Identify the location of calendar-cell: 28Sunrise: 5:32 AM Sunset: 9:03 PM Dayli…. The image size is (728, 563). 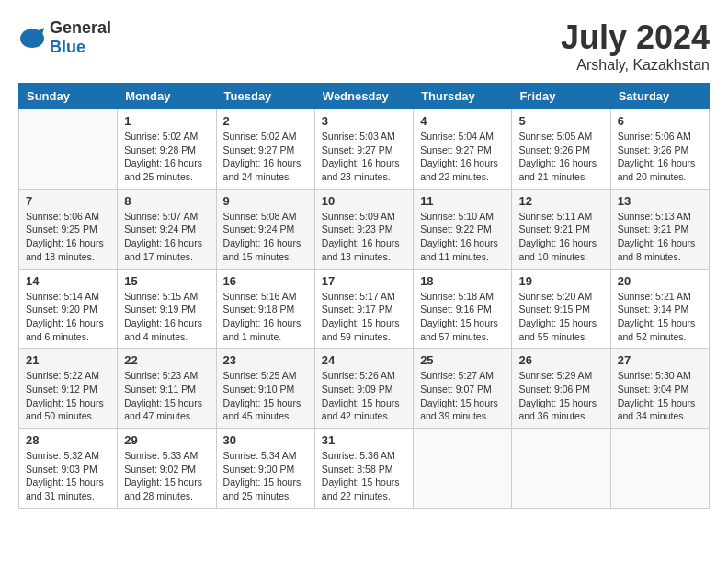
(68, 469).